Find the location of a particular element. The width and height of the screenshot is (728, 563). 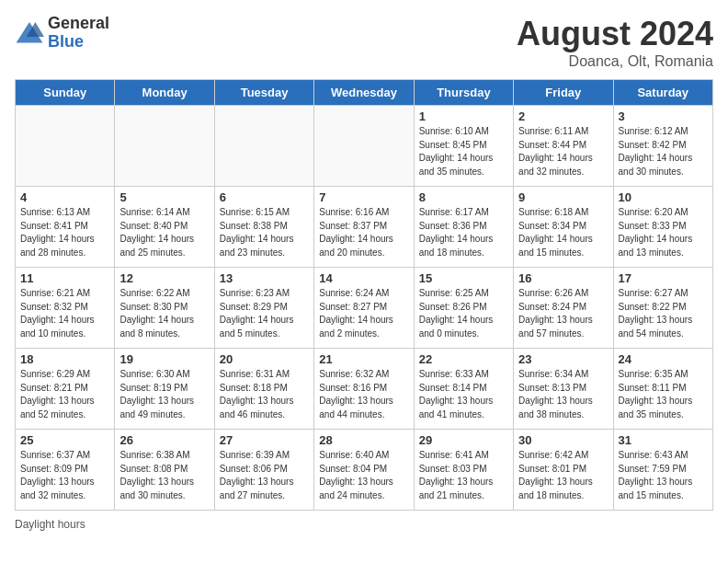

day-info: Sunrise: 6:23 AM Sunset: 8:29 PM Dayligh… is located at coordinates (265, 314).